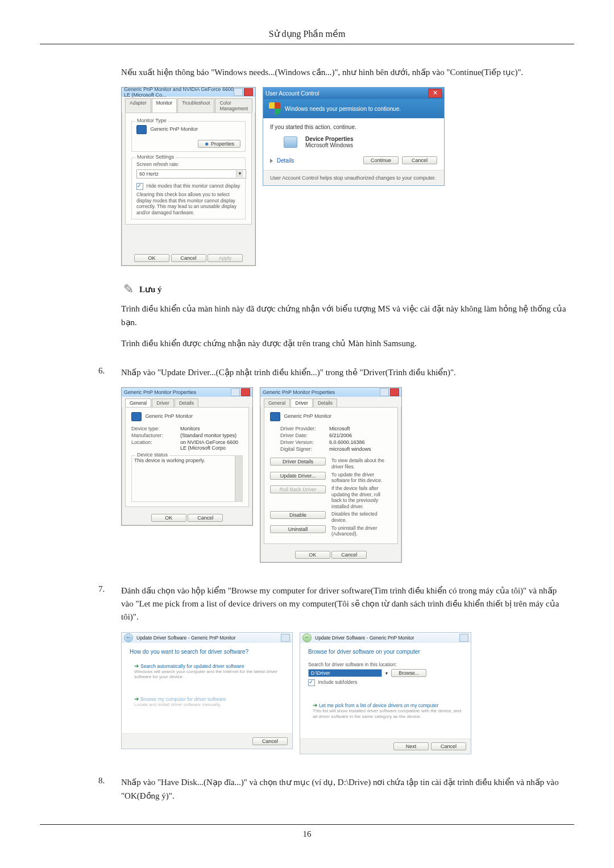 The height and width of the screenshot is (868, 614). I want to click on option-let-me-pick: ➔Let me pick from a list of device drive…, so click(385, 711).